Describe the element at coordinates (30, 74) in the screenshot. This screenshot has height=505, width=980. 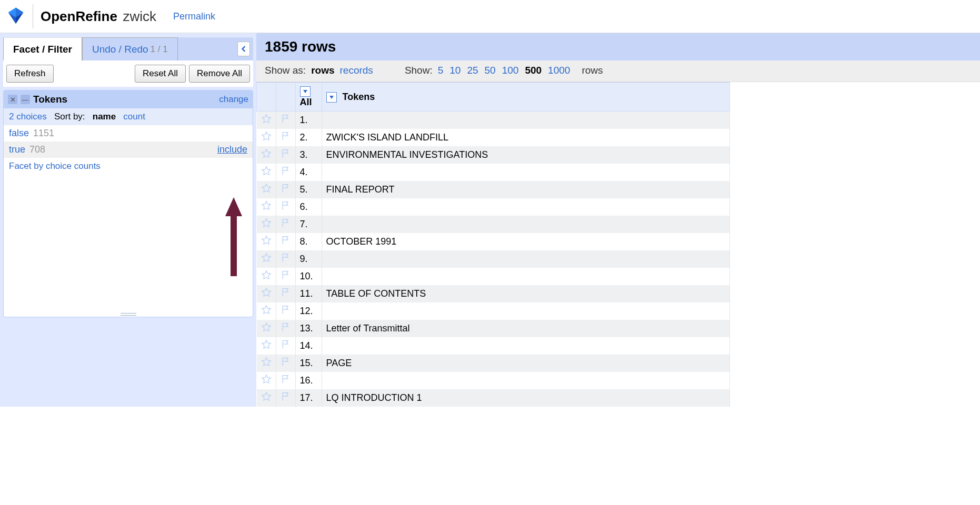
I see `refresh-button: Refresh` at that location.